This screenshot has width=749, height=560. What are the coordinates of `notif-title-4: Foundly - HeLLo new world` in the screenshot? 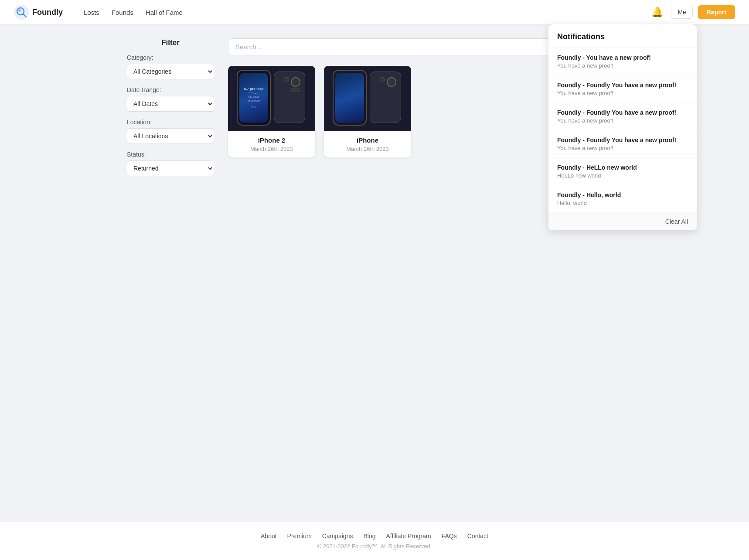 It's located at (623, 167).